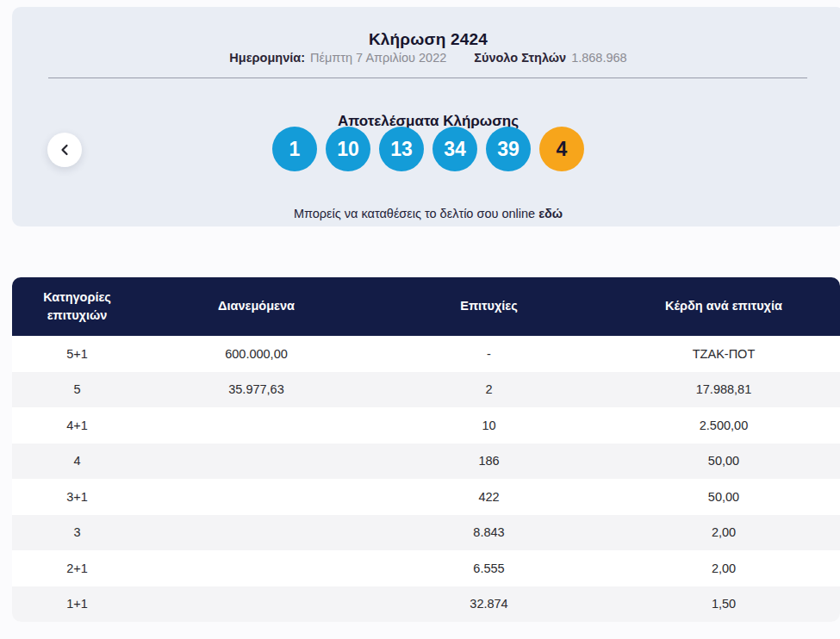 This screenshot has height=639, width=840. Describe the element at coordinates (295, 149) in the screenshot. I see `number-ball: 1` at that location.